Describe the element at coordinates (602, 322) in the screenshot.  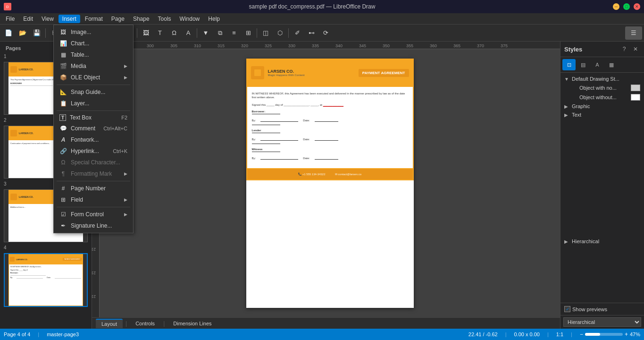
I see `hierarchy-select: Hierarchical Flat Custom` at that location.